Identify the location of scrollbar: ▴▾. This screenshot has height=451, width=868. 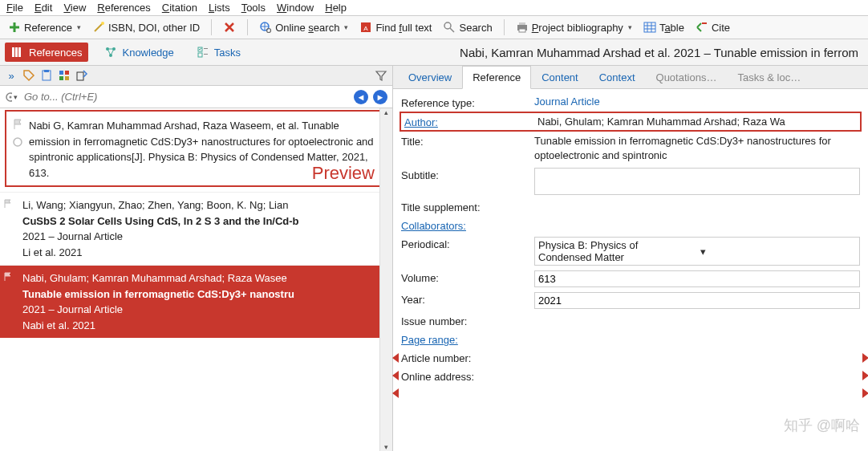
(386, 279).